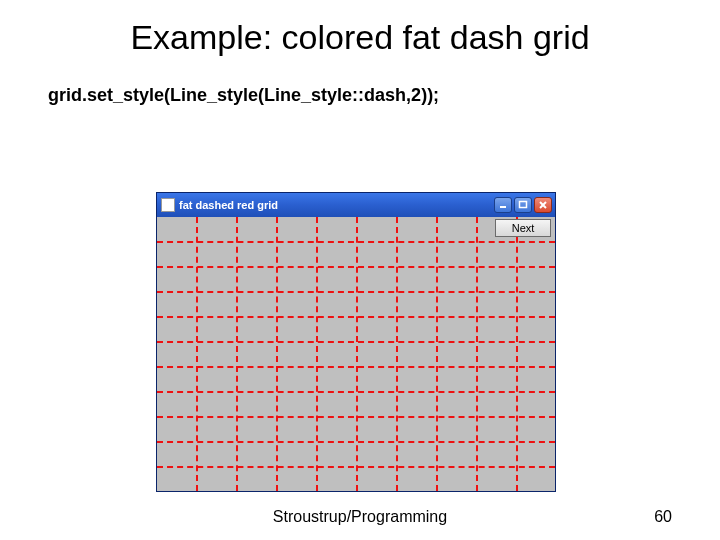  What do you see at coordinates (168, 205) in the screenshot?
I see `app-icon` at bounding box center [168, 205].